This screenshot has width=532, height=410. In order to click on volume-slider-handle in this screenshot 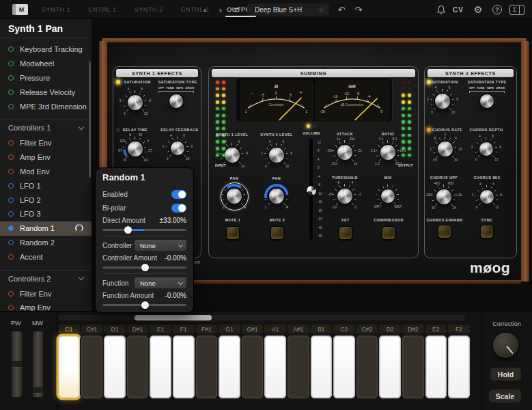, I will do `click(311, 191)`.